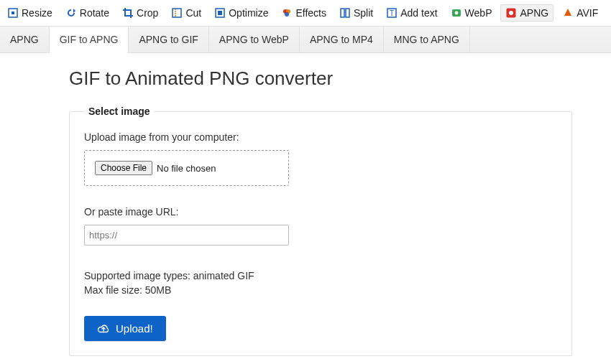  Describe the element at coordinates (303, 13) in the screenshot. I see `tool-effects: Effects` at that location.